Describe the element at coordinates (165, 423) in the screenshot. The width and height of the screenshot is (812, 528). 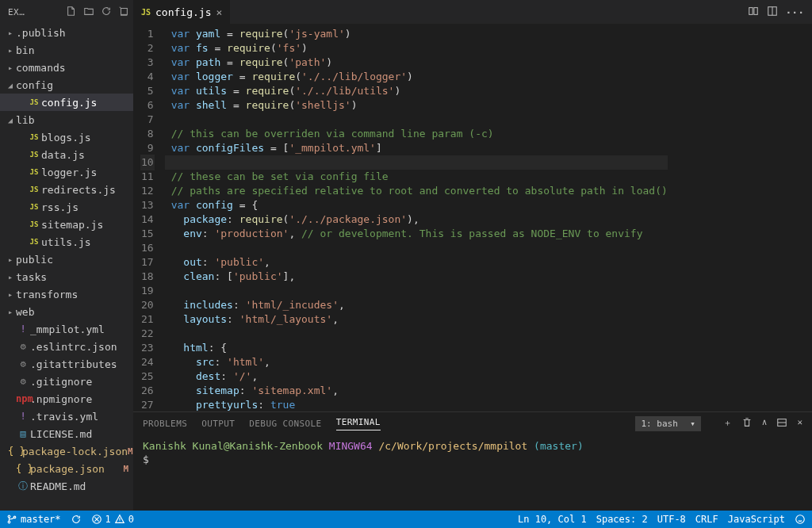
I see `panel-tab-problems: PROBLEMS` at that location.